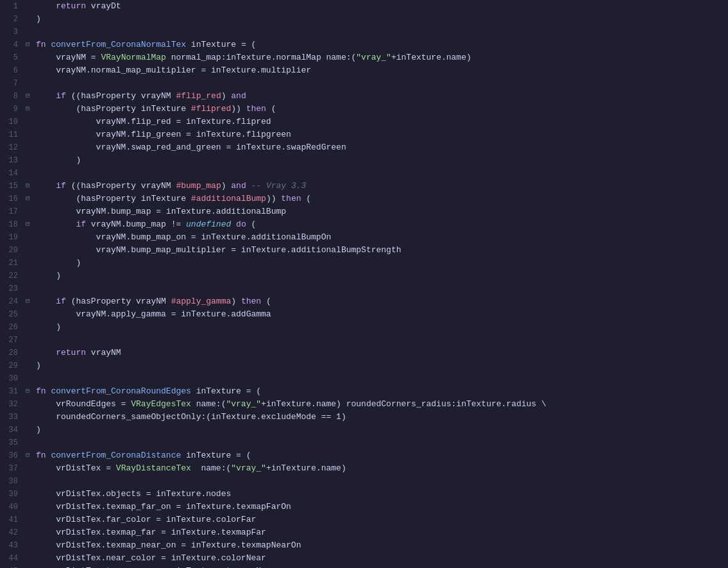 The image size is (728, 568). I want to click on code-line: vrayNM = VRayNormalMap normal_map:inText…, so click(380, 58).